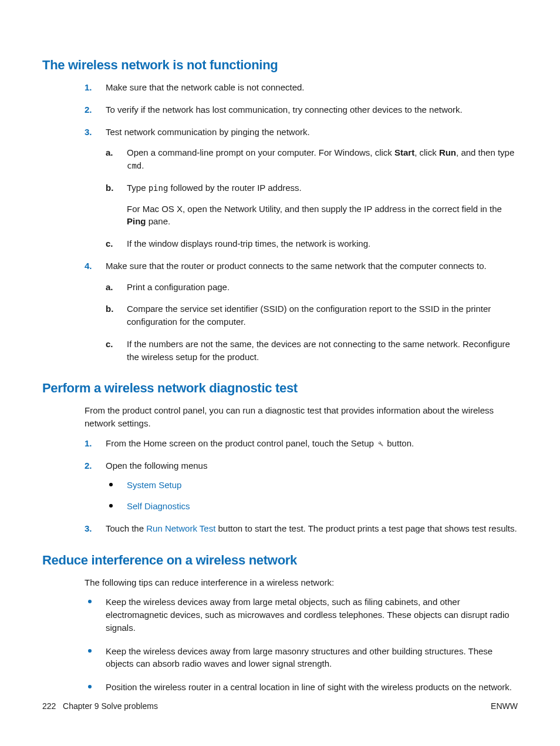 The image size is (560, 746). I want to click on sec2-menu-list: System Setup Self Diagnostics, so click(312, 496).